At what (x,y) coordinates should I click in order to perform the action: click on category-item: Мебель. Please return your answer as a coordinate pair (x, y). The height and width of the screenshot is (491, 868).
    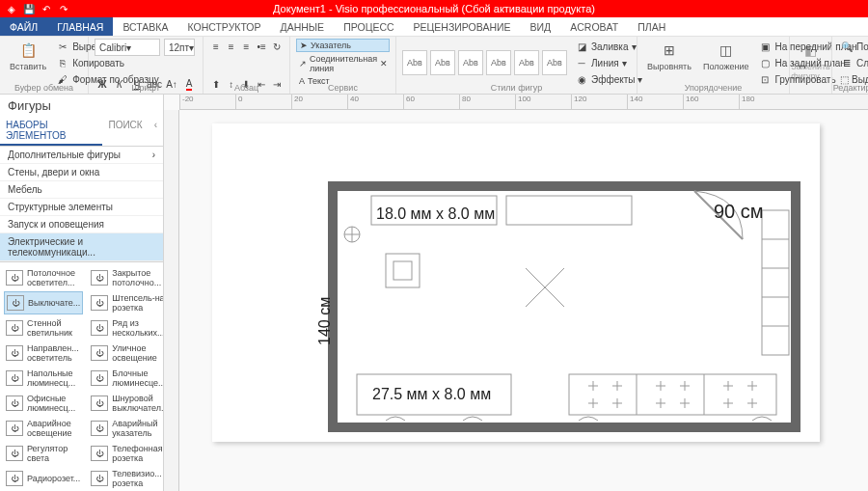
    Looking at the image, I should click on (81, 190).